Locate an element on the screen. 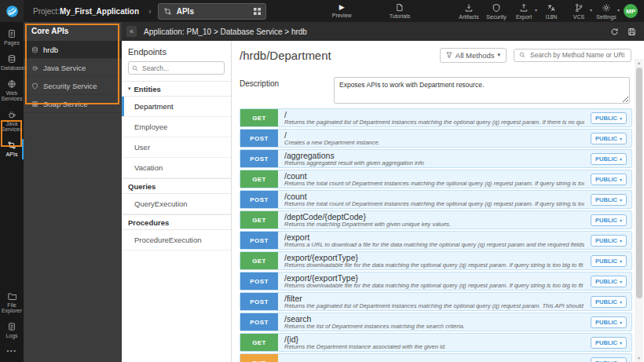  api-row: GET /deptCode/{deptCode} Returns the mat… is located at coordinates (436, 220).